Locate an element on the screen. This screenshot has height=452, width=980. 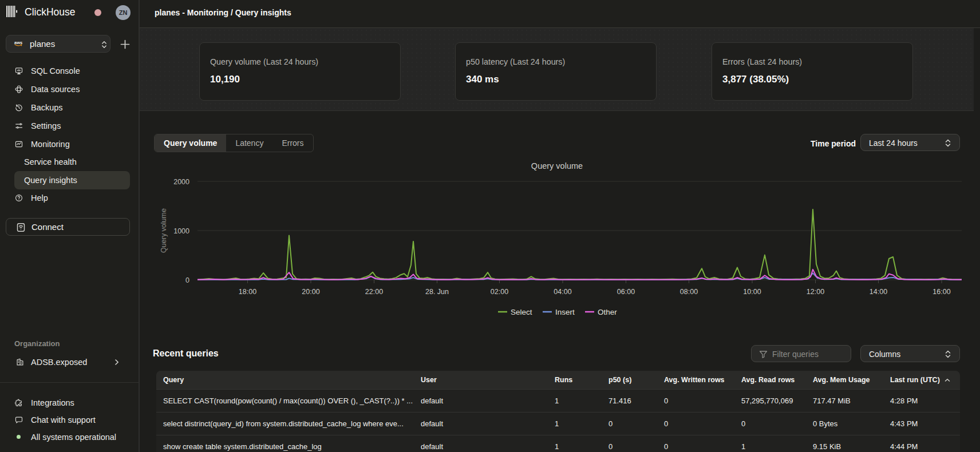
svg-text: 2000 is located at coordinates (181, 182).